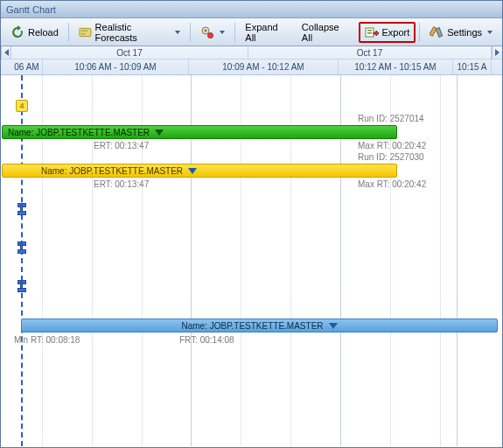  Describe the element at coordinates (395, 66) in the screenshot. I see `scale-tick: 10:12 AM - 10:15 AM` at that location.